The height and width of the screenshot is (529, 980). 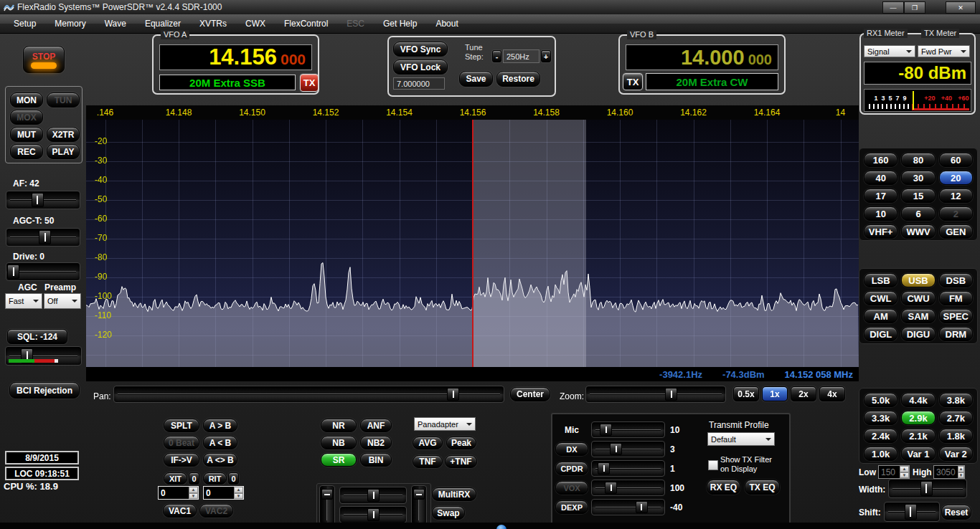 I want to click on transmit-profile-select: Default, so click(x=741, y=439).